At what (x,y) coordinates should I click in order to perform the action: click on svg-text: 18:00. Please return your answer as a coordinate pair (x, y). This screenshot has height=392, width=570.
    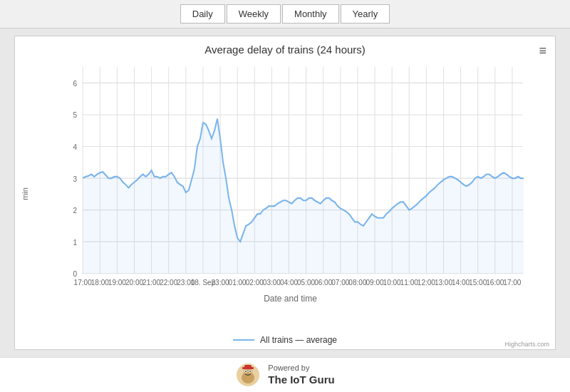
    Looking at the image, I should click on (100, 282).